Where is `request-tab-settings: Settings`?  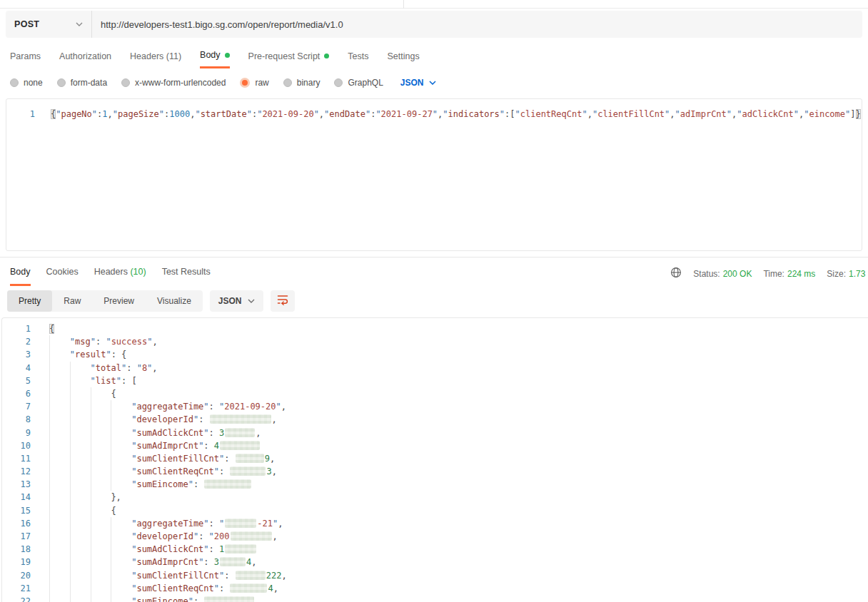
request-tab-settings: Settings is located at coordinates (404, 56).